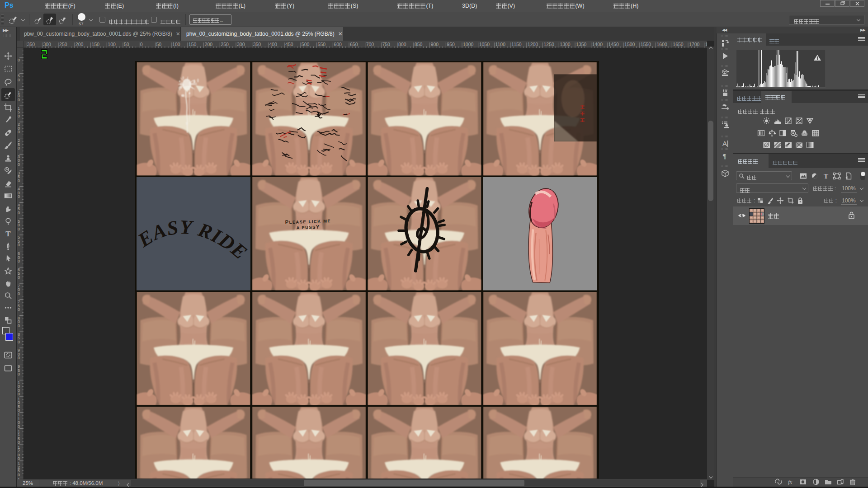  I want to click on svg-text: 600, so click(338, 44).